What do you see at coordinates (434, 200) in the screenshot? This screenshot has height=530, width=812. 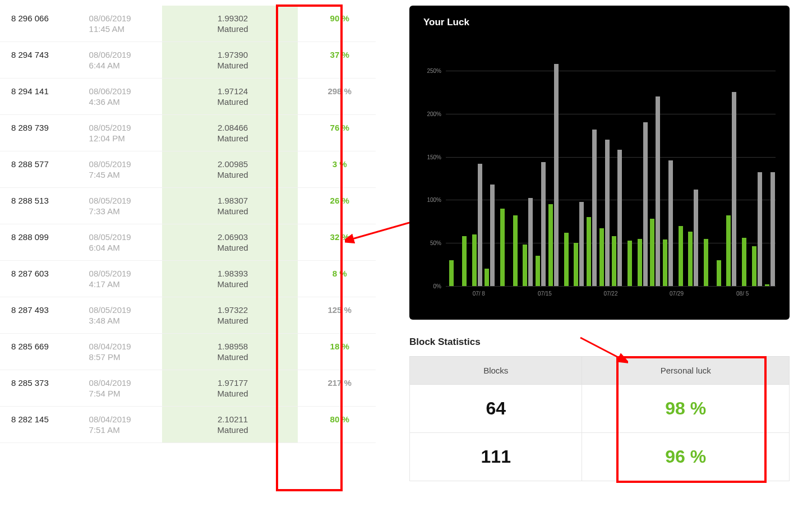 I see `y-tick: 100%` at bounding box center [434, 200].